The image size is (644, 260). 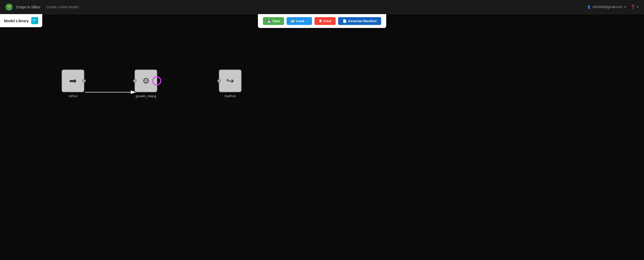 What do you see at coordinates (73, 81) in the screenshot?
I see `inport-node-box: ➡` at bounding box center [73, 81].